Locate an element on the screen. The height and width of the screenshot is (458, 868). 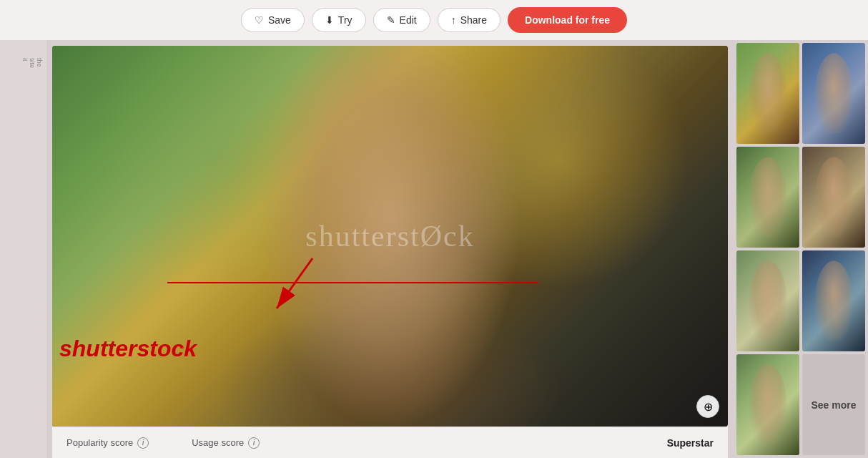
bottom-bar: Popularity score i Usage score i Superst… is located at coordinates (390, 442).